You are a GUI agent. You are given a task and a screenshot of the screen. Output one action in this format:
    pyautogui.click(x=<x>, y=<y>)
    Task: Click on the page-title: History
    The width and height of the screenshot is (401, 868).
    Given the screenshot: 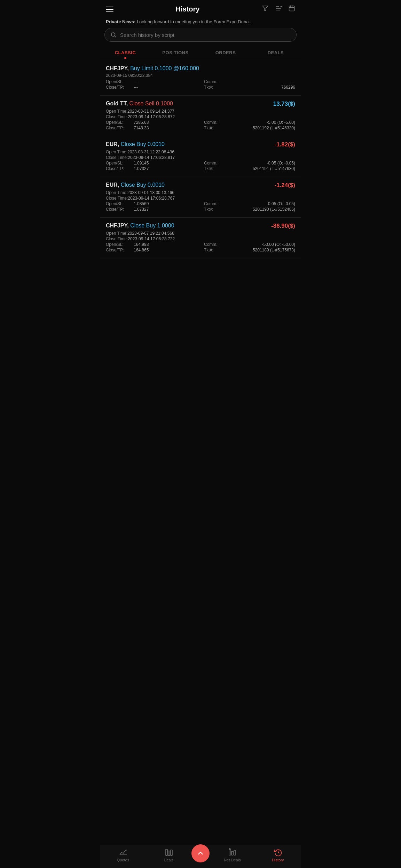 What is the action you would take?
    pyautogui.click(x=188, y=9)
    